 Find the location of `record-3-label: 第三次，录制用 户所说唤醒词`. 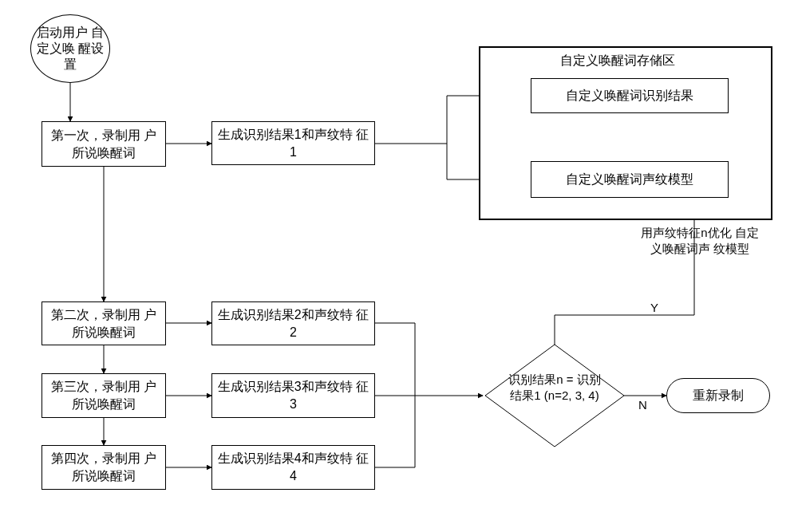

record-3-label: 第三次，录制用 户所说唤醒词 is located at coordinates (104, 396).